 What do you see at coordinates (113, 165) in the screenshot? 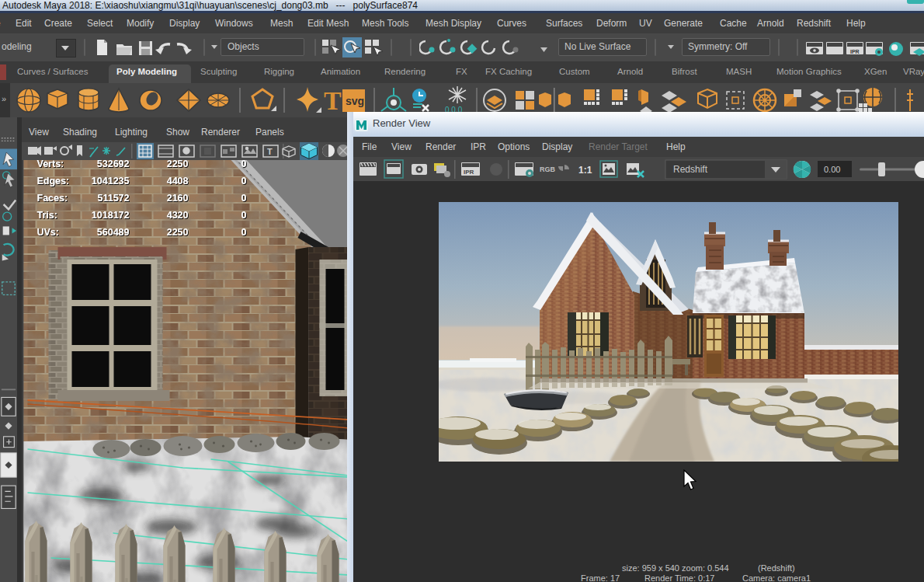
I see `svg-text: 532692` at bounding box center [113, 165].